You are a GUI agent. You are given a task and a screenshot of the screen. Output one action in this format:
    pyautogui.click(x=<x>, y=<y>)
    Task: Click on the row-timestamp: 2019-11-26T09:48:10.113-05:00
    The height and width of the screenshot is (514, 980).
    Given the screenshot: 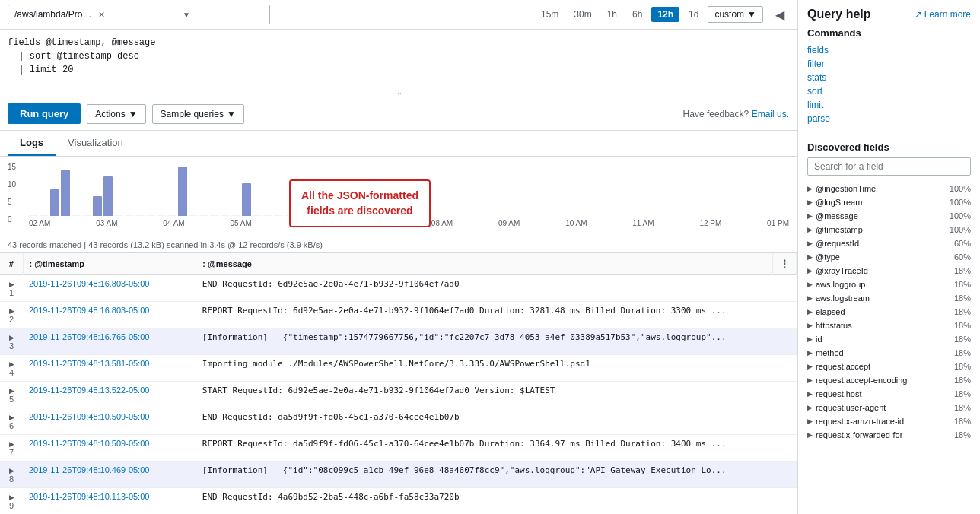 What is the action you would take?
    pyautogui.click(x=110, y=502)
    